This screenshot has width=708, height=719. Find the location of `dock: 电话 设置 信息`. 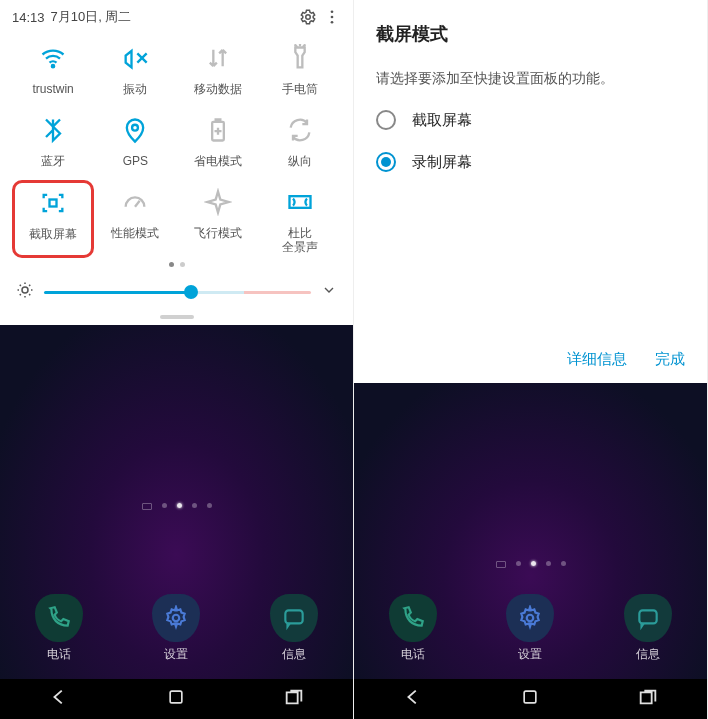

dock: 电话 设置 信息 is located at coordinates (176, 628).